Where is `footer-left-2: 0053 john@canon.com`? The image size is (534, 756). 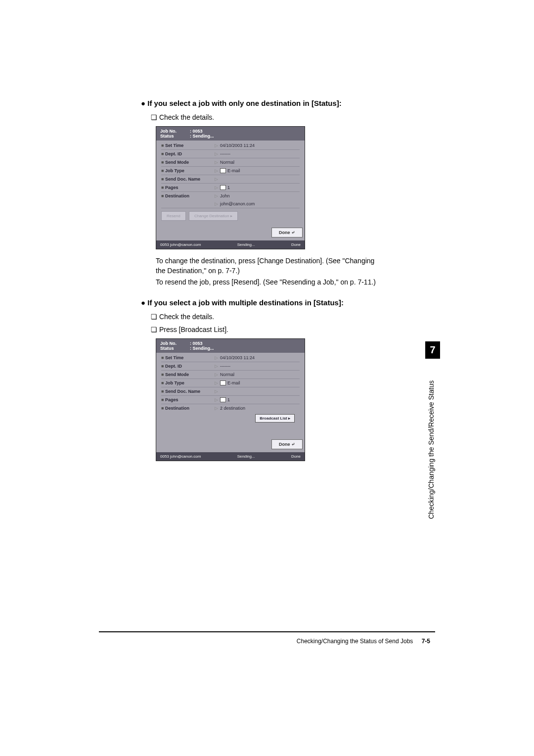
footer-left-2: 0053 john@canon.com is located at coordinates (180, 456).